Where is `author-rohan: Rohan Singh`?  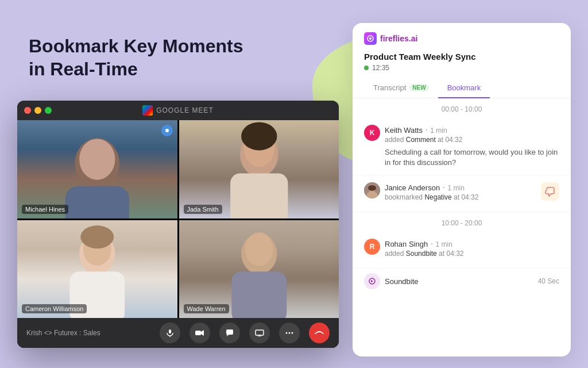 author-rohan: Rohan Singh is located at coordinates (407, 244).